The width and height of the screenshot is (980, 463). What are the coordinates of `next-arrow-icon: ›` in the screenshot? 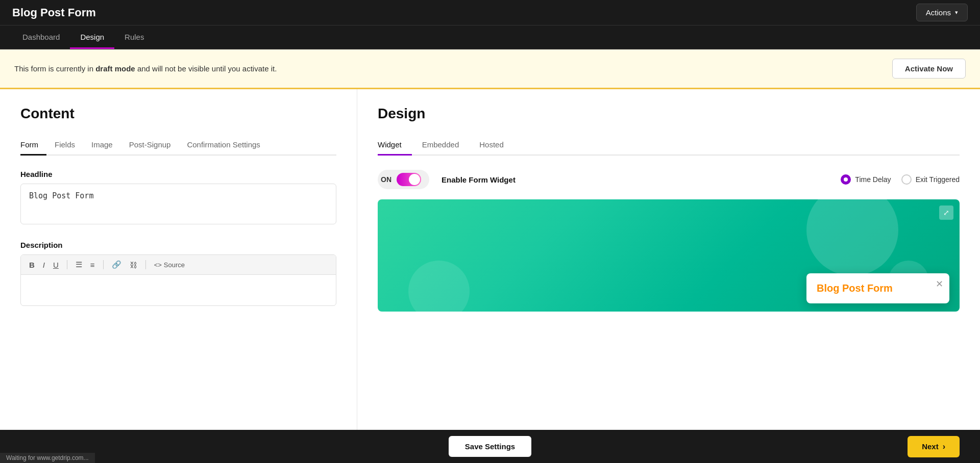 It's located at (944, 447).